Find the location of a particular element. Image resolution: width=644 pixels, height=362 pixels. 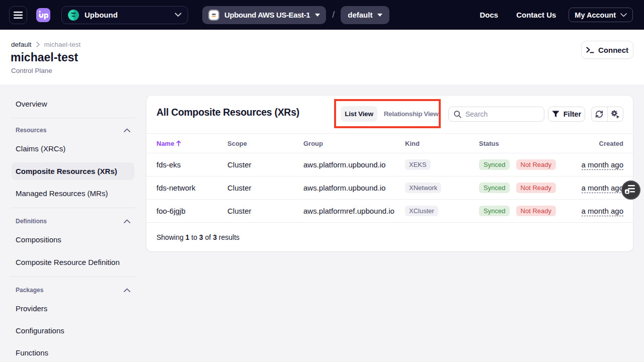

table-row: fds-network Cluster aws.platform.upbound… is located at coordinates (389, 188).